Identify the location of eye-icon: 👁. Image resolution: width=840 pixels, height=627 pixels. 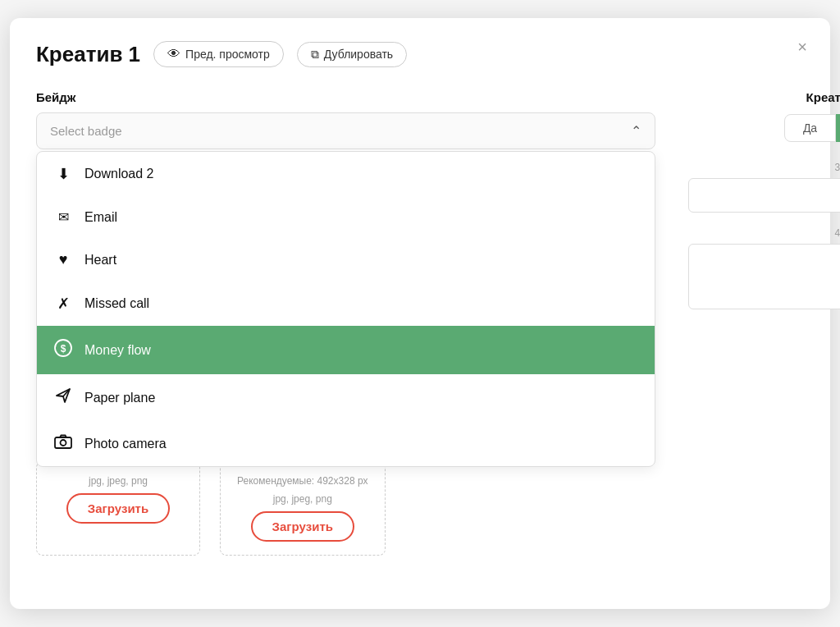
(174, 54).